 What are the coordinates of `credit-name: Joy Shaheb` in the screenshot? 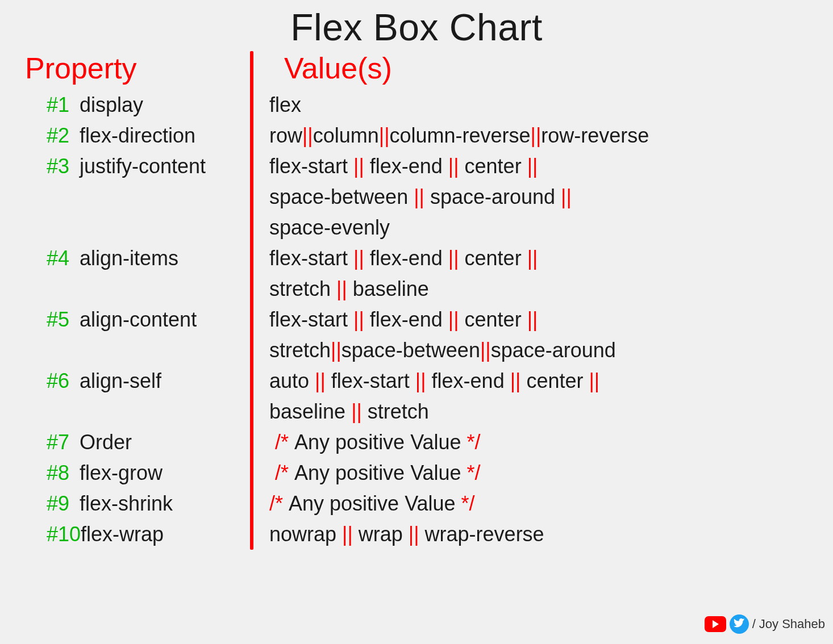 It's located at (792, 624).